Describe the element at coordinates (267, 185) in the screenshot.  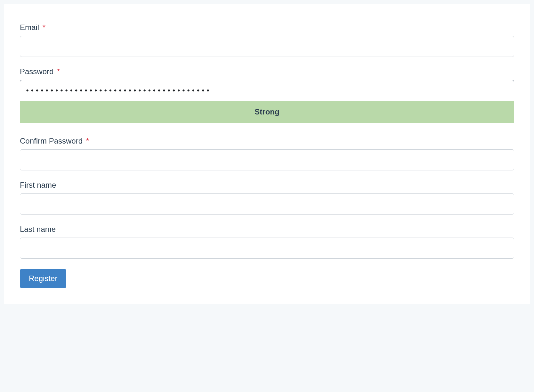
I see `first-name-label: First name` at that location.